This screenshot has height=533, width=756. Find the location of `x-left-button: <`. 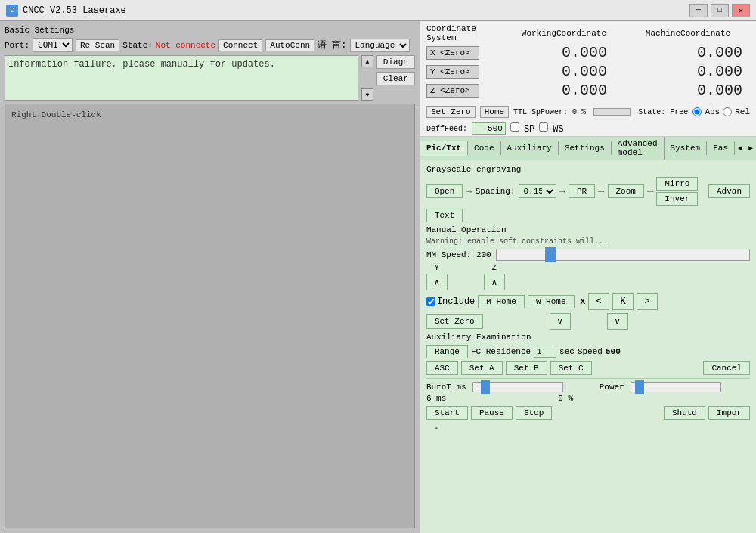

x-left-button: < is located at coordinates (599, 302).